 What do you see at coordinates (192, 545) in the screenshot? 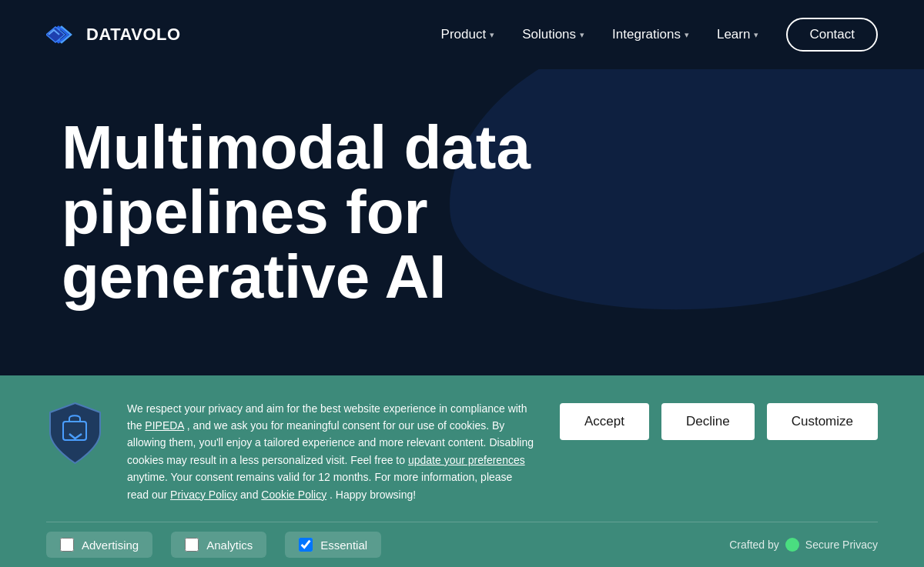
I see `analytics-checkbox` at bounding box center [192, 545].